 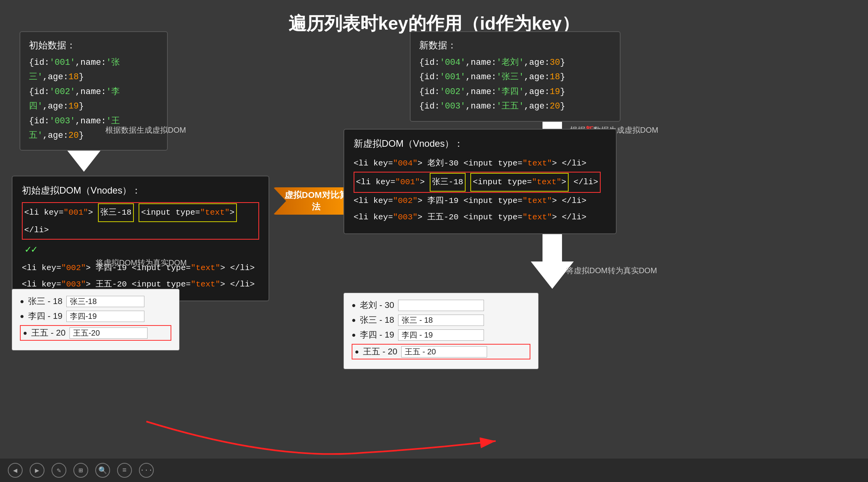 What do you see at coordinates (141, 231) in the screenshot?
I see `initial-vdom-line1: <li key="001"> 张三-18 <input type="text">…` at bounding box center [141, 231].